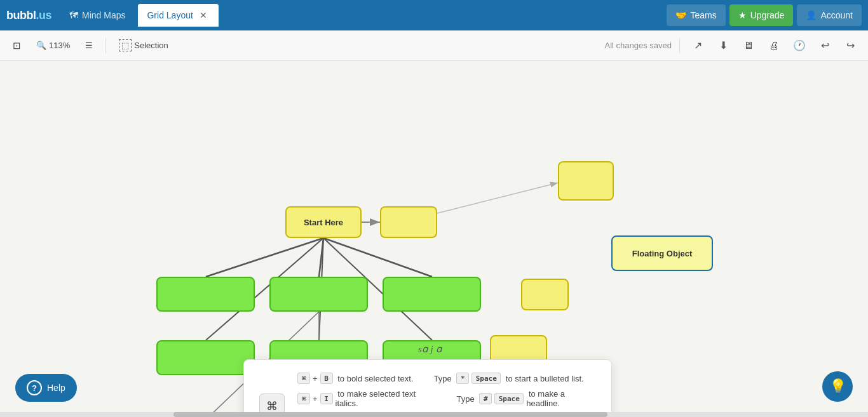 The width and height of the screenshot is (868, 417). Describe the element at coordinates (485, 399) in the screenshot. I see `kbd-hash: #` at that location.